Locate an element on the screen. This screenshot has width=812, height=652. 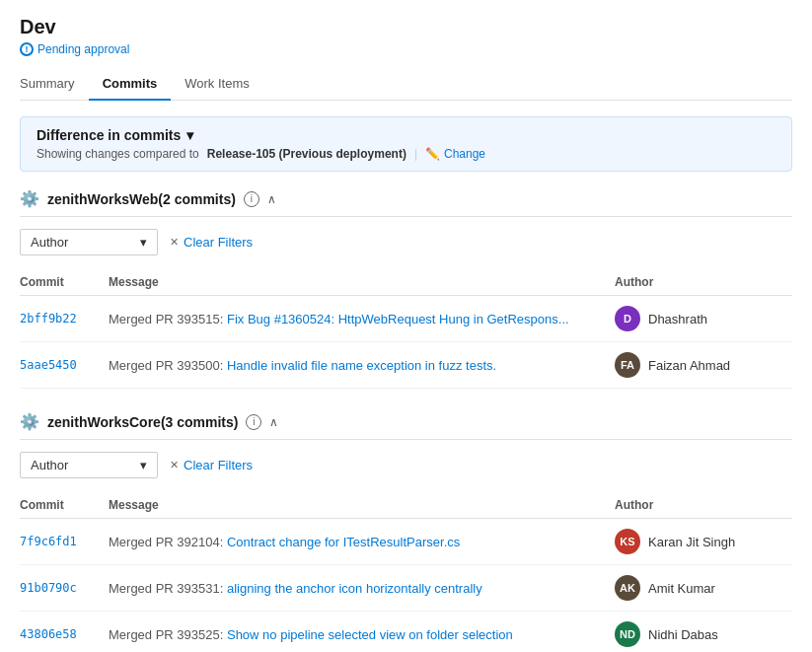
diff-banner-title-text: Difference in commits is located at coordinates (109, 135).